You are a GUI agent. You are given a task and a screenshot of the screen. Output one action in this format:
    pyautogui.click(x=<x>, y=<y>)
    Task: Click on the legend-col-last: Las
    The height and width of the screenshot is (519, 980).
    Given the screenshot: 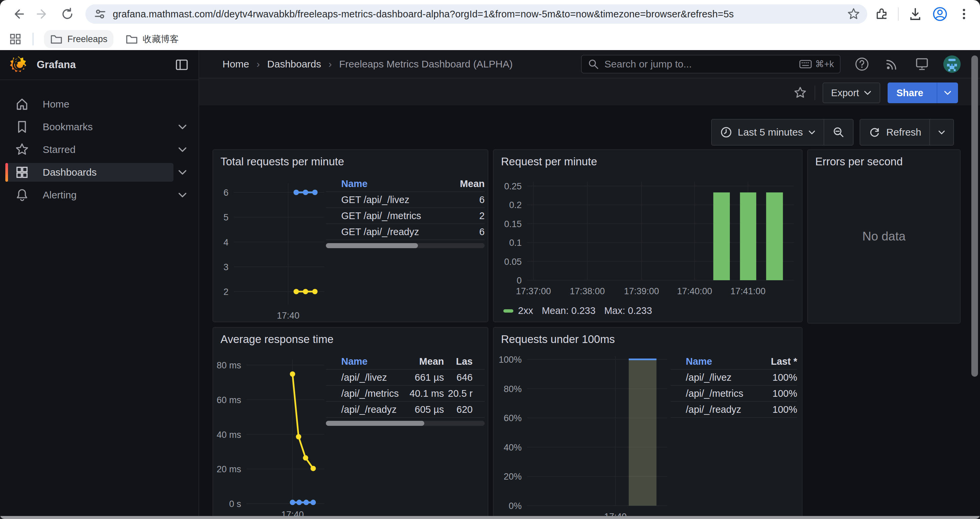 What is the action you would take?
    pyautogui.click(x=458, y=362)
    